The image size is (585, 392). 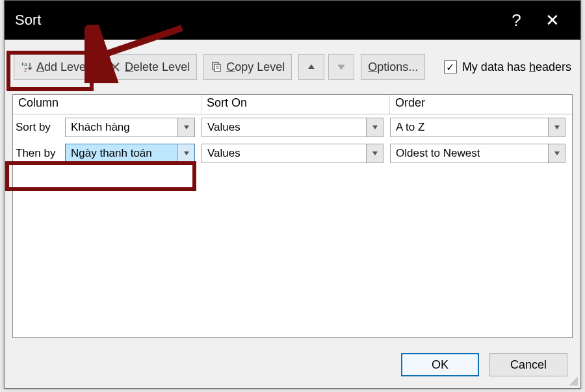 What do you see at coordinates (62, 68) in the screenshot?
I see `add-level-label: Add Level` at bounding box center [62, 68].